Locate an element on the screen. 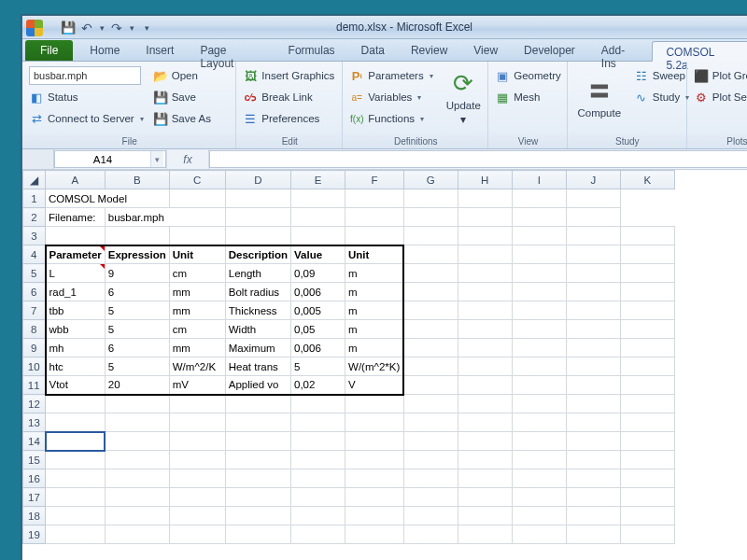 This screenshot has height=560, width=747. col-header: D is located at coordinates (258, 180).